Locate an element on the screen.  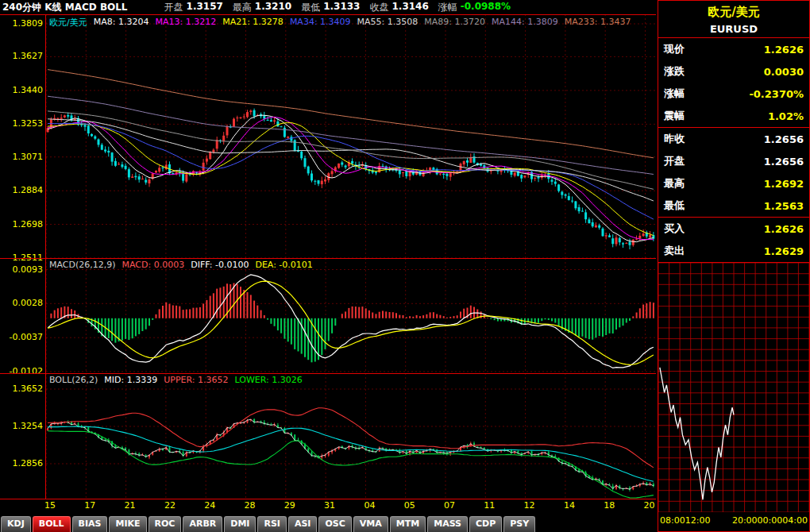
x-axis-label: 20 is located at coordinates (650, 505).